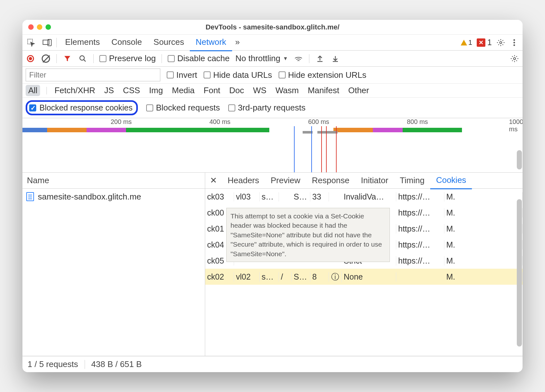 This screenshot has width=545, height=392. I want to click on blocked-requests-checkbox: Blocked requests, so click(183, 108).